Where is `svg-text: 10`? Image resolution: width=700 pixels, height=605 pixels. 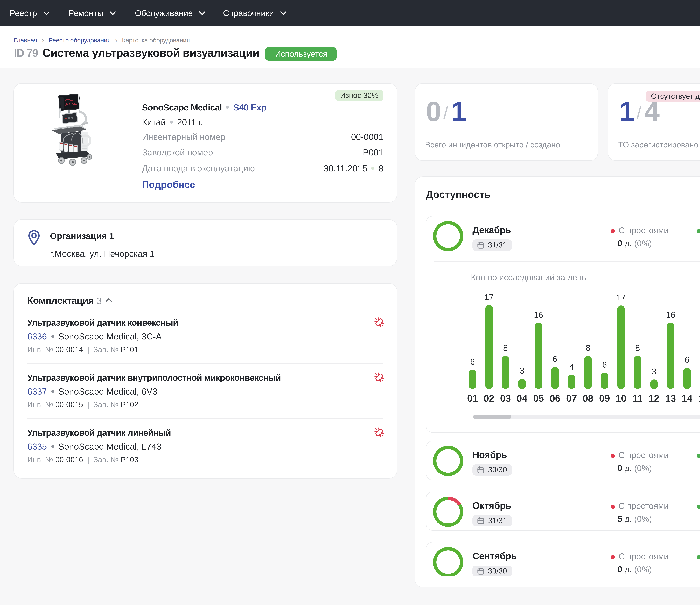 svg-text: 10 is located at coordinates (621, 398).